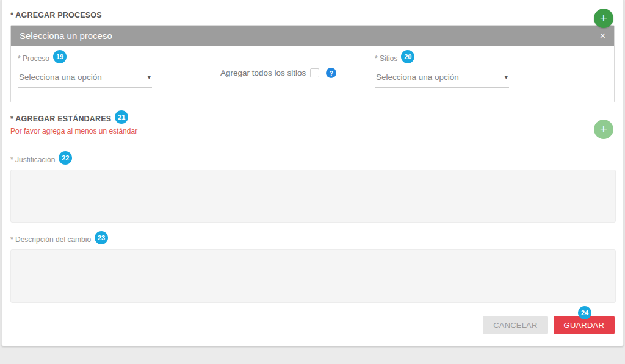 The width and height of the screenshot is (625, 364). Describe the element at coordinates (315, 73) in the screenshot. I see `todos-sitios-checkbox` at that location.